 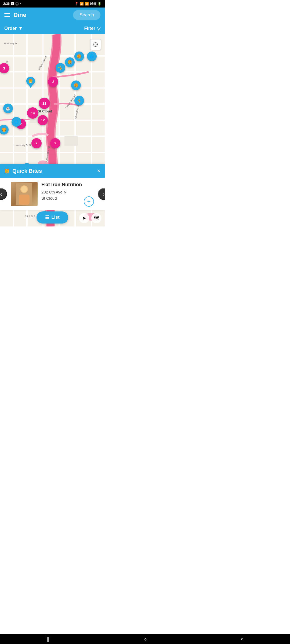 What do you see at coordinates (52, 130) in the screenshot?
I see `map-container: Northway Dr 9th Ave N Wilson Ave NE St C…` at bounding box center [52, 130].